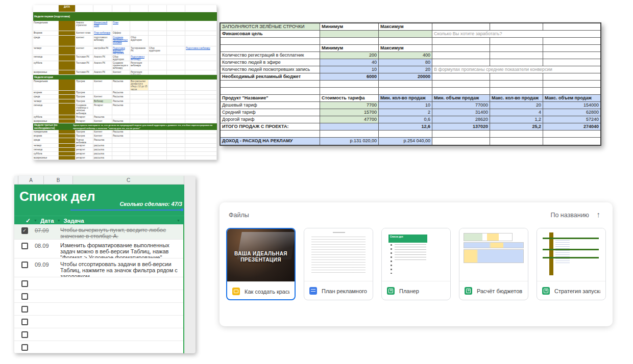  I want to click on file-titlebar: Расчёт бюджетов (..., so click(494, 291).